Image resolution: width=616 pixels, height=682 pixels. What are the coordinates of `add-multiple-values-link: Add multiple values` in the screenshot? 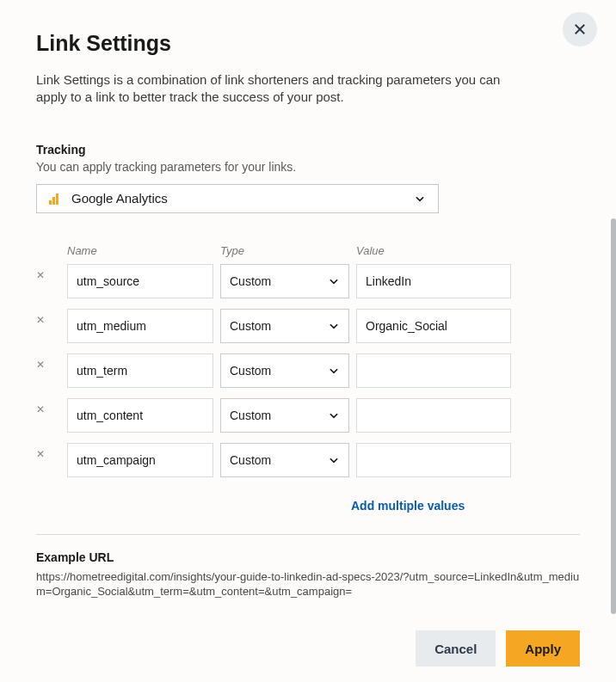 It's located at (408, 506).